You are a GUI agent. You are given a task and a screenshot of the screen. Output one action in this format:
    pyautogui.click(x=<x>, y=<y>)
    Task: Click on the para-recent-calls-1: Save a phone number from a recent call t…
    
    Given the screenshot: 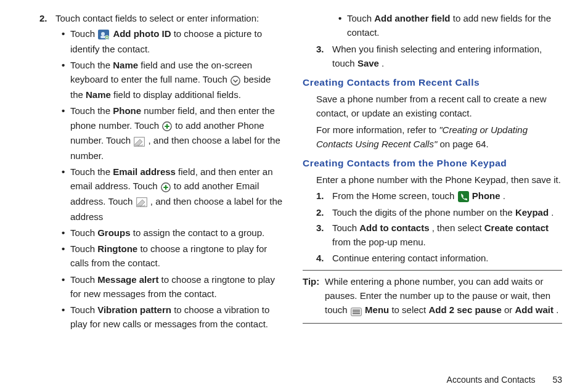 What is the action you would take?
    pyautogui.click(x=433, y=106)
    